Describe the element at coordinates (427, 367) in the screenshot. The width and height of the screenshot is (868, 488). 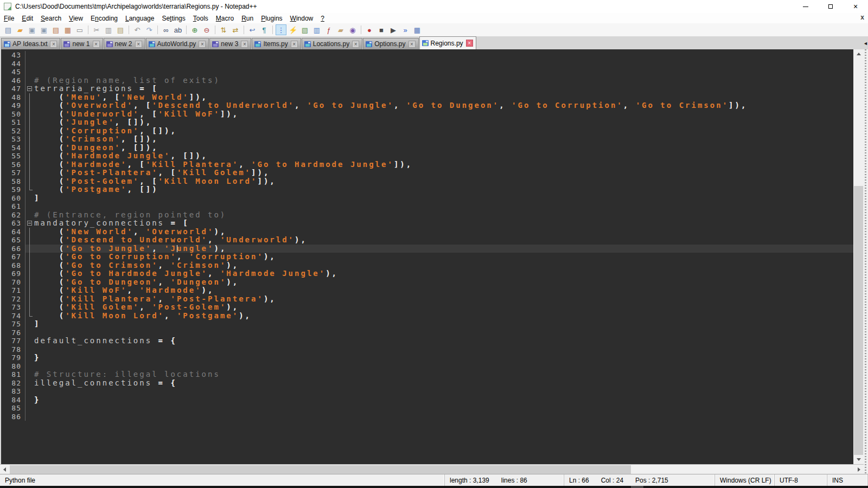
I see `code-line: 80` at that location.